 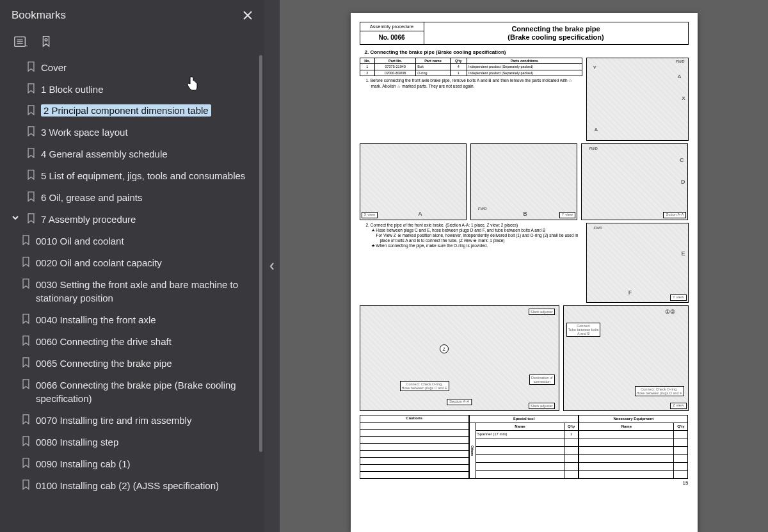 What do you see at coordinates (527, 52) in the screenshot?
I see `section-title: 2. Connecting the brake pipe (Brake cool…` at bounding box center [527, 52].